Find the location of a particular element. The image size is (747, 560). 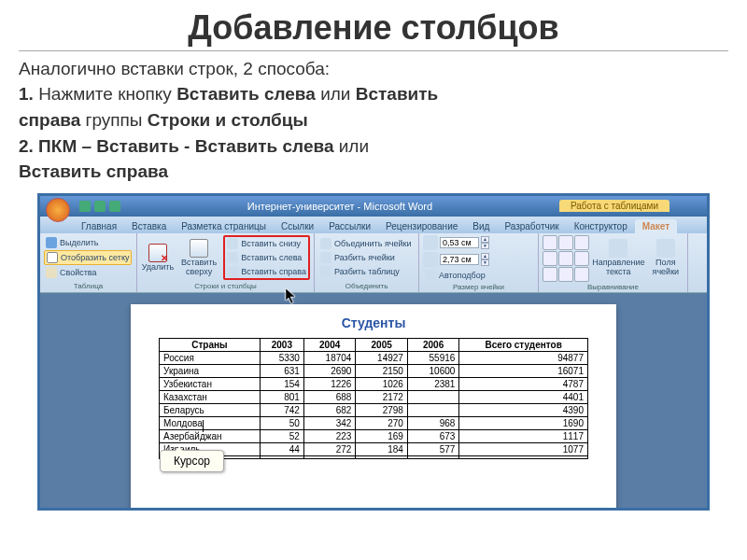

cell-margins-button: Поля ячейки is located at coordinates (666, 258).